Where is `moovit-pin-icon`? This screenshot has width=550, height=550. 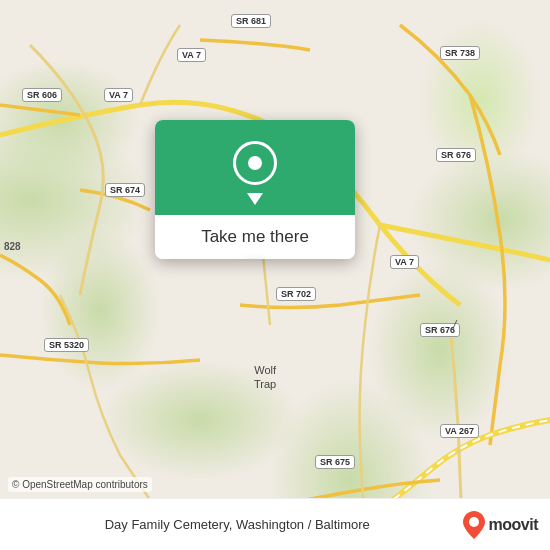 moovit-pin-icon is located at coordinates (474, 525).